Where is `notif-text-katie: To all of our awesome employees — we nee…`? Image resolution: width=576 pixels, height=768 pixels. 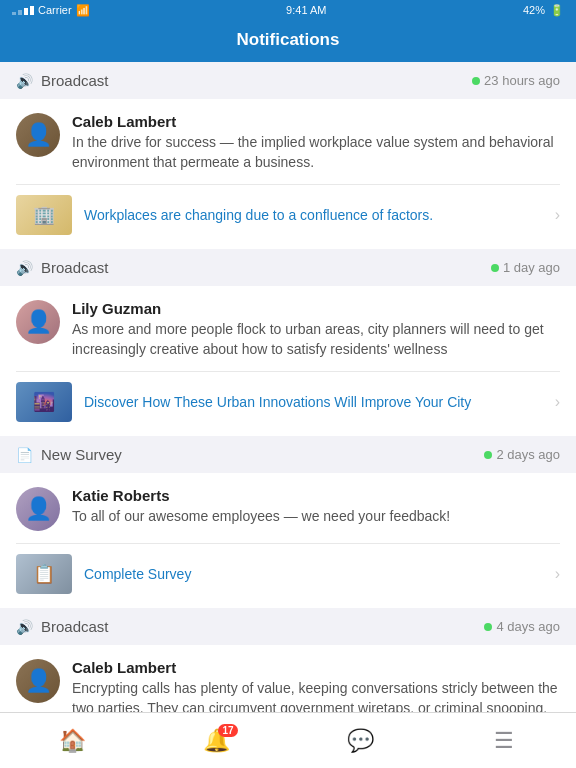 notif-text-katie: To all of our awesome employees — we nee… is located at coordinates (316, 517).